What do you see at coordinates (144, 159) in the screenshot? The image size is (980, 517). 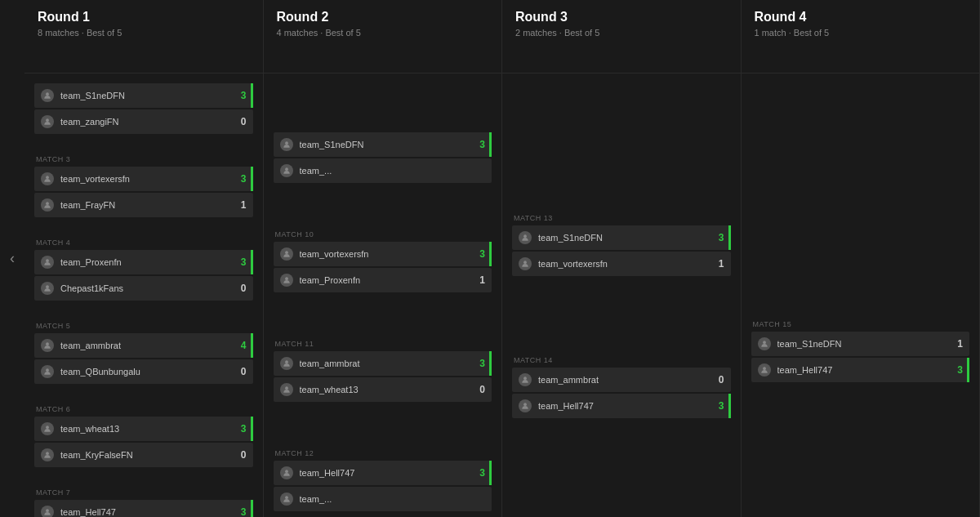 I see `match-label: MATCH 3` at bounding box center [144, 159].